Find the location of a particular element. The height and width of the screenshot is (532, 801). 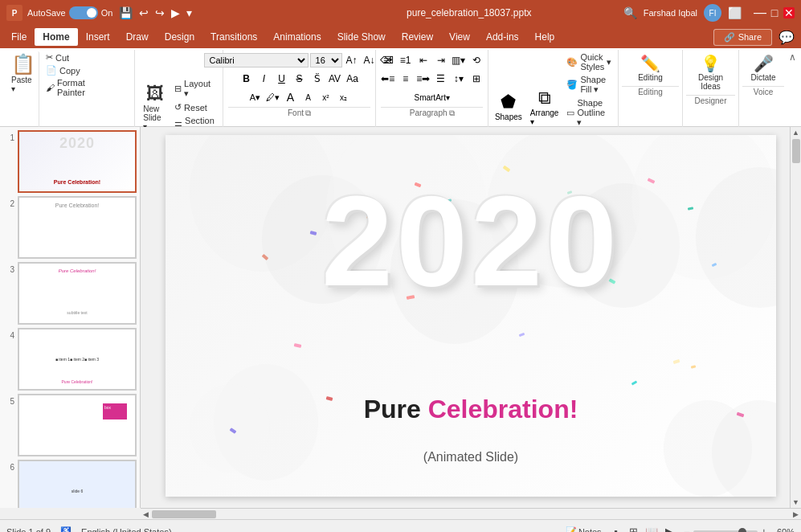

italic-button: I is located at coordinates (264, 79).